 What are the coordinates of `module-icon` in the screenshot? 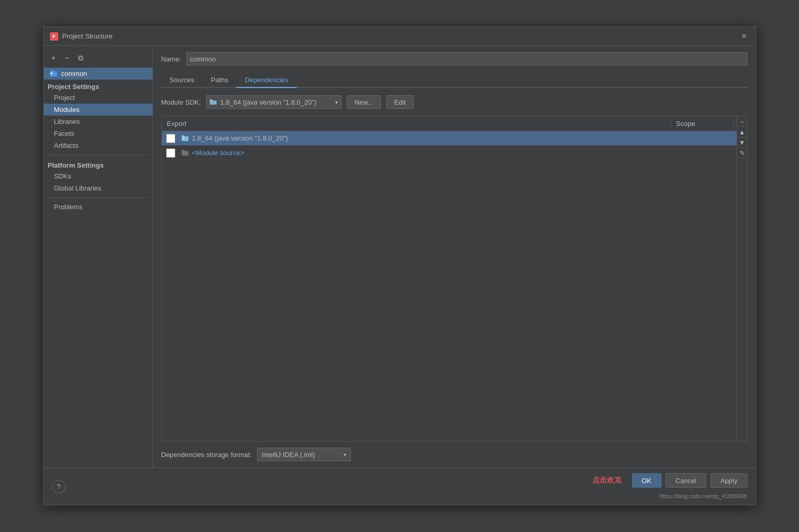 It's located at (54, 74).